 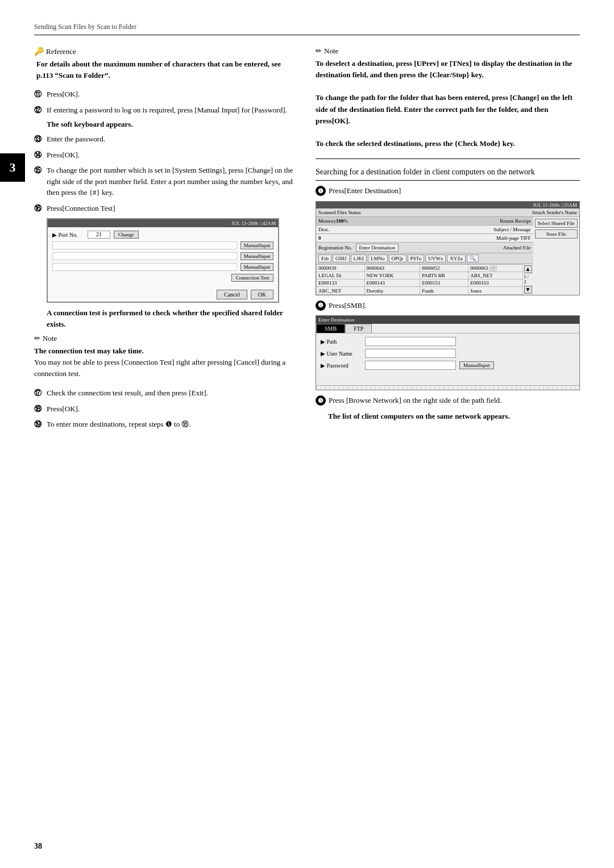 I want to click on reg-no-label: Registration No., so click(x=335, y=248).